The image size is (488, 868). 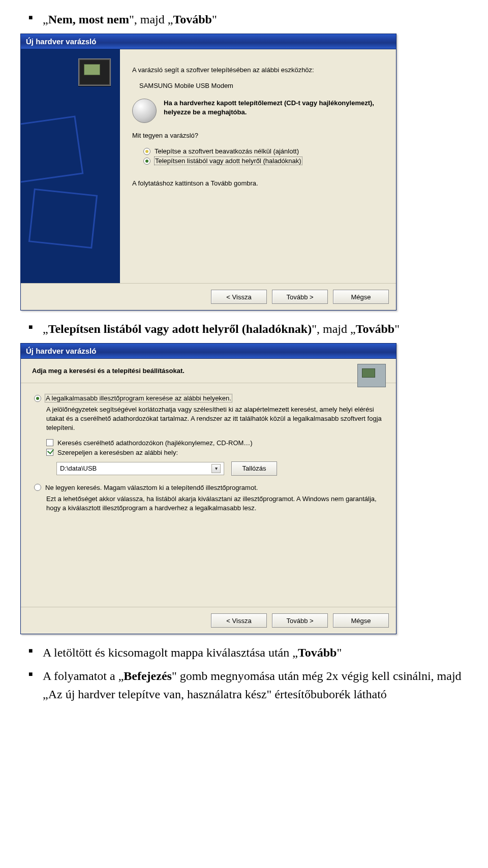 What do you see at coordinates (244, 653) in the screenshot?
I see `bullet-3: A letöltött és kicsomagolt mappa kiválas…` at bounding box center [244, 653].